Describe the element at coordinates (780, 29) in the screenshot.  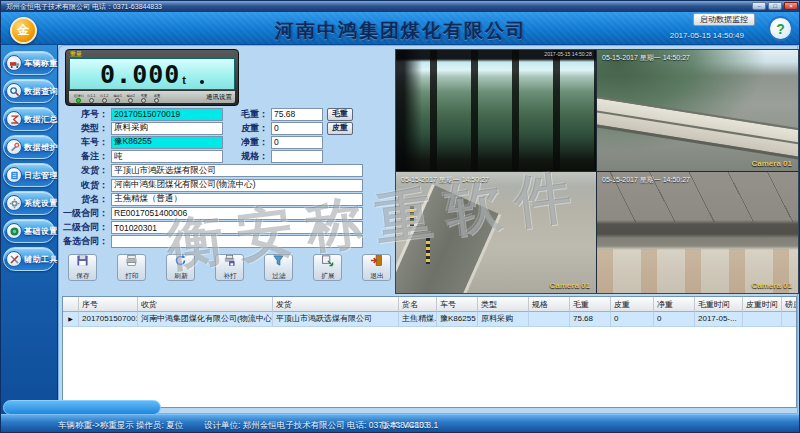
I see `question-icon: ?` at that location.